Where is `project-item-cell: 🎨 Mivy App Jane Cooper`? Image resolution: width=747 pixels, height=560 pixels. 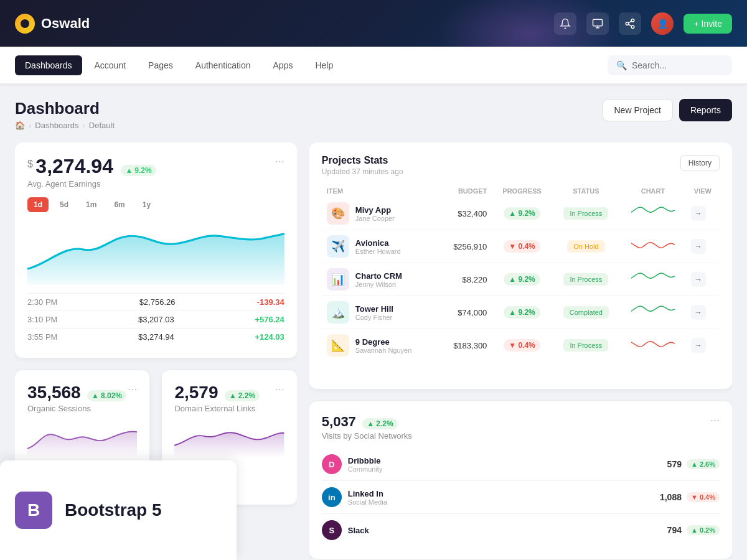
project-item-cell: 🎨 Mivy App Jane Cooper is located at coordinates (380, 214).